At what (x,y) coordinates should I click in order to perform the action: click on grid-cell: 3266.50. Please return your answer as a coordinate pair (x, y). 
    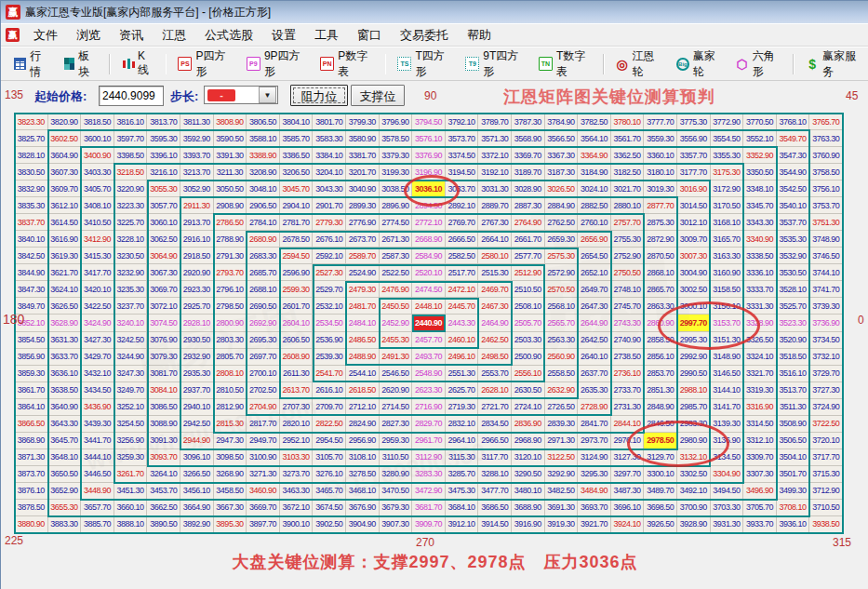
    Looking at the image, I should click on (197, 475).